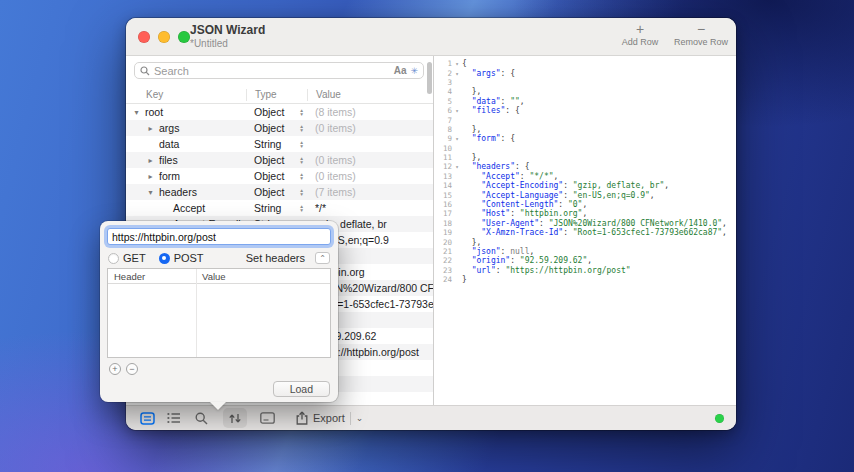 The image size is (854, 472). I want to click on plus-icon: +, so click(114, 369).